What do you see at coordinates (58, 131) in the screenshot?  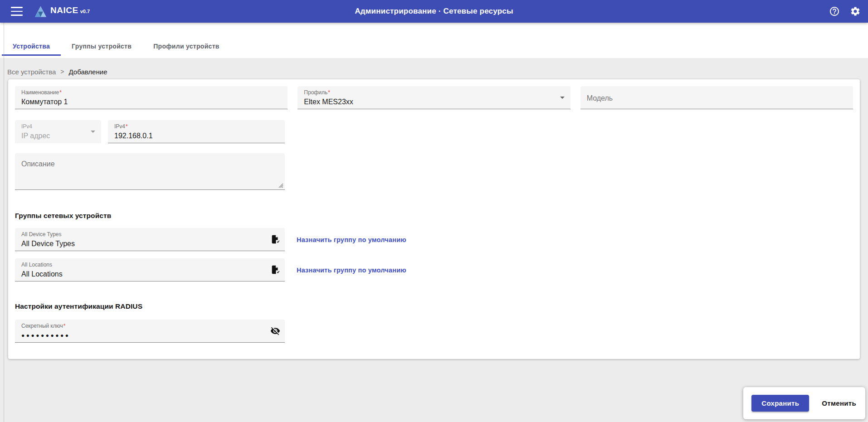 I see `ip-type-select: IPv4 IP адрес` at bounding box center [58, 131].